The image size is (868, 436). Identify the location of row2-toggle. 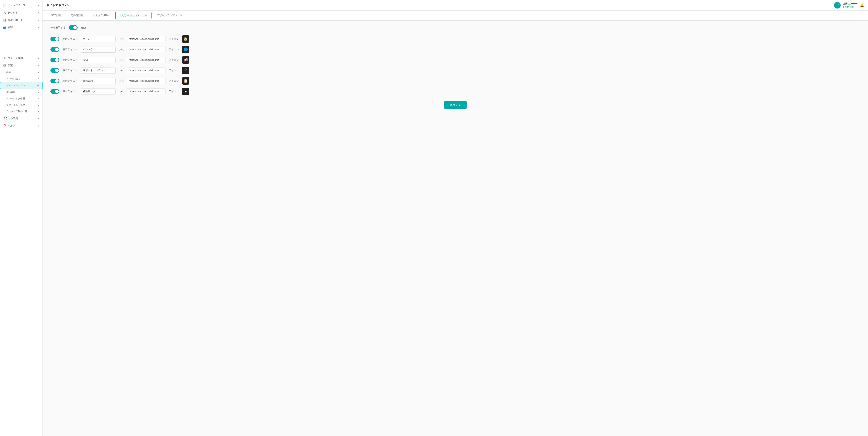
(55, 50).